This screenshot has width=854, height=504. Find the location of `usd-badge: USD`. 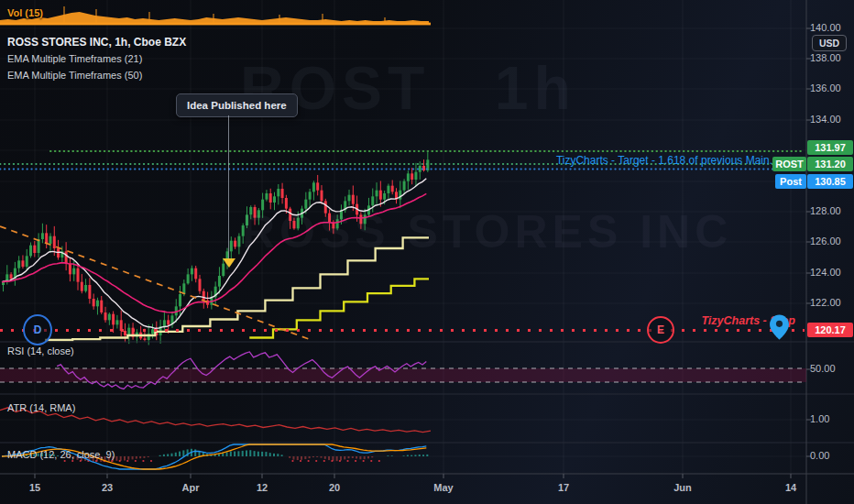

usd-badge: USD is located at coordinates (829, 43).